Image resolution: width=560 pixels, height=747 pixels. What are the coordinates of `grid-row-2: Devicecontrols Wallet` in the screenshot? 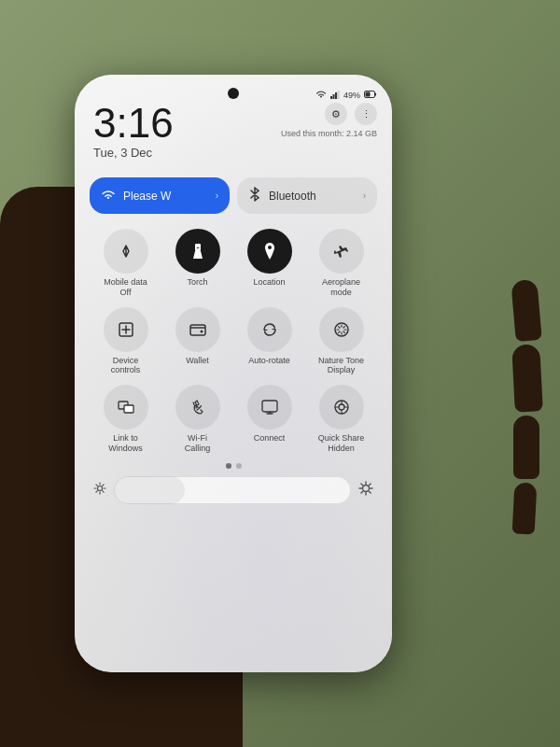 It's located at (233, 342).